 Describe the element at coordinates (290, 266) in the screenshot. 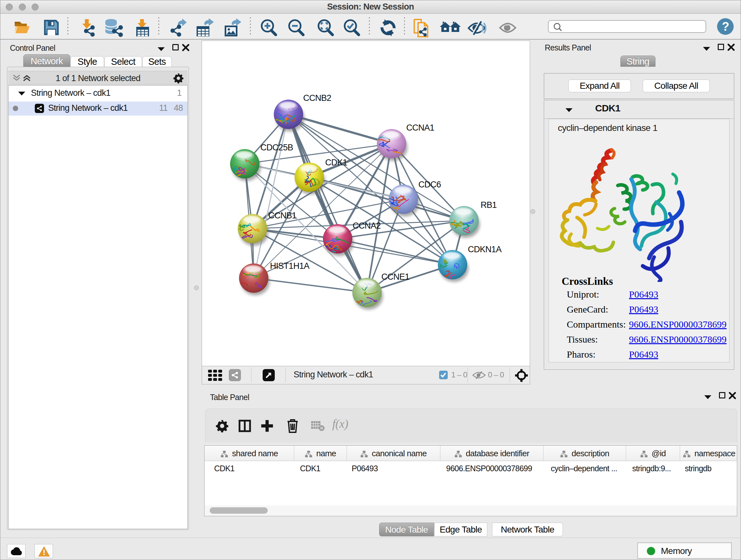

I see `svg-text: HIST1H1A` at that location.